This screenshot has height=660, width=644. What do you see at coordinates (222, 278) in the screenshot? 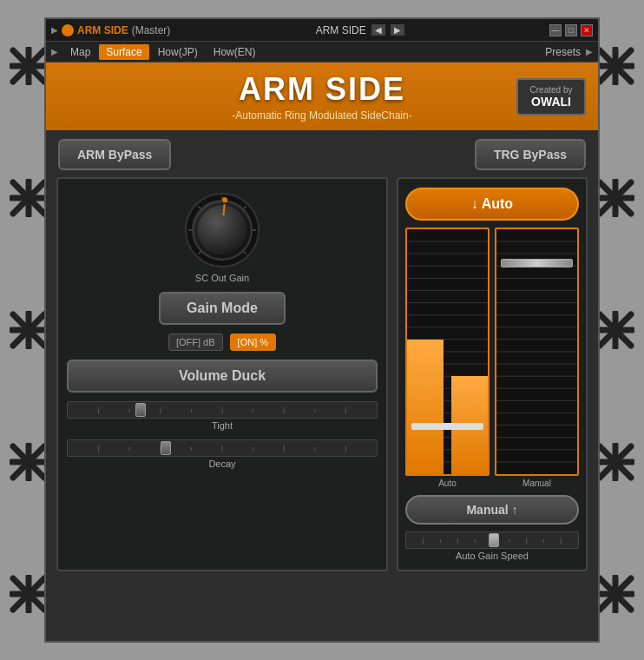
I see `knob-label: SC Out Gain` at bounding box center [222, 278].